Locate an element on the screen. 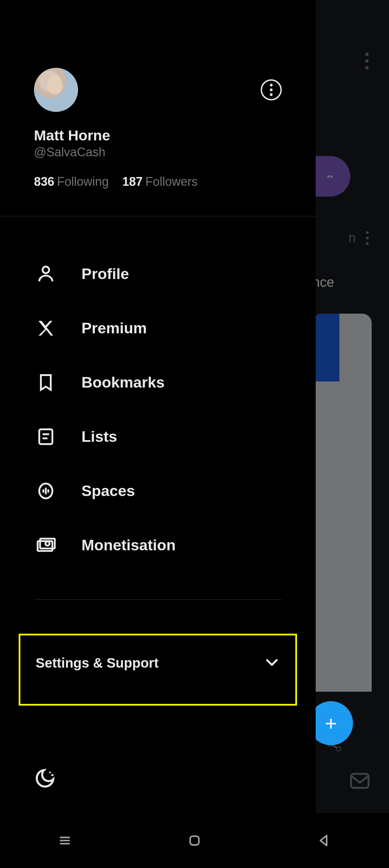  divider is located at coordinates (158, 599).